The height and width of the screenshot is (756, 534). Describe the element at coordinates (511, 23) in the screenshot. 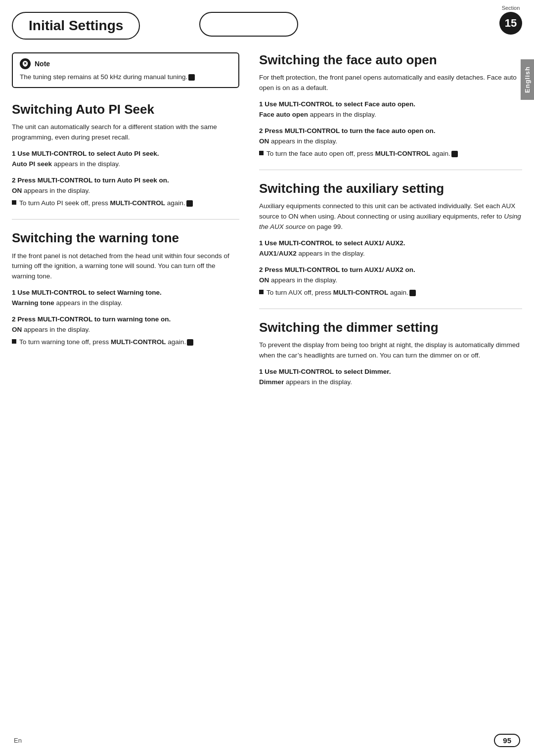

I see `section-number: 15` at that location.